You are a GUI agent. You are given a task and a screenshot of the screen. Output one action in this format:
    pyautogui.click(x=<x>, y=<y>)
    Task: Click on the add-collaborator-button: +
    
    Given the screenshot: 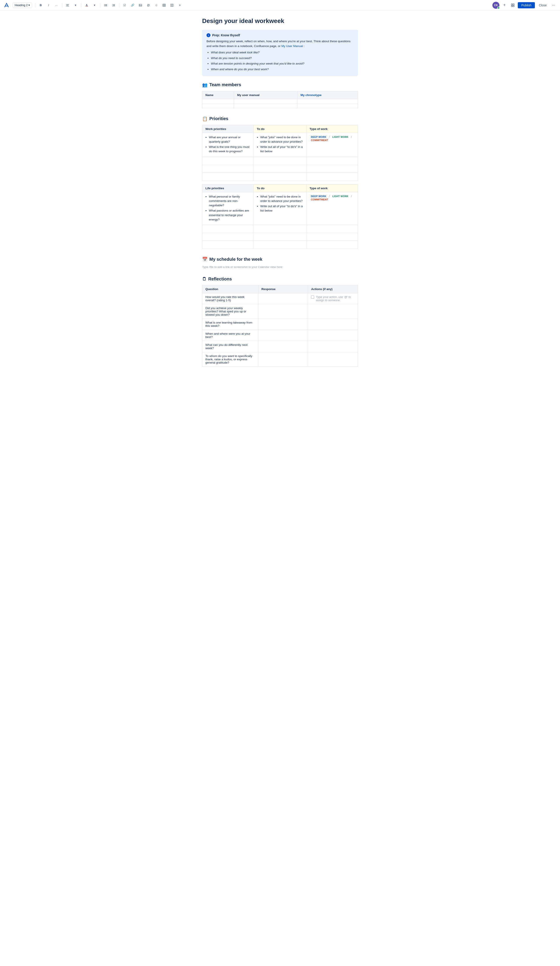 What is the action you would take?
    pyautogui.click(x=504, y=5)
    